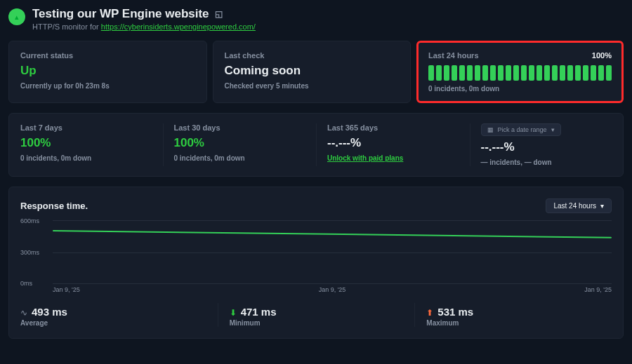 Image resolution: width=632 pixels, height=364 pixels. What do you see at coordinates (66, 290) in the screenshot?
I see `xtick-left: Jan 9, '25` at bounding box center [66, 290].